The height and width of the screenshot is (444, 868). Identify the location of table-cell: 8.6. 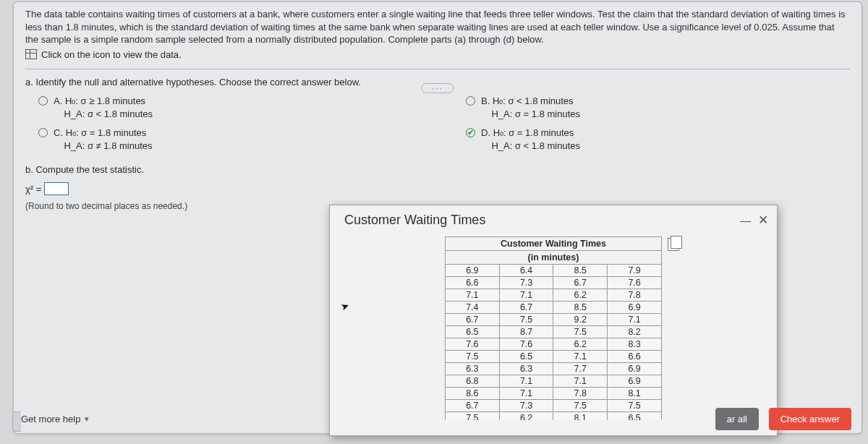
(473, 393).